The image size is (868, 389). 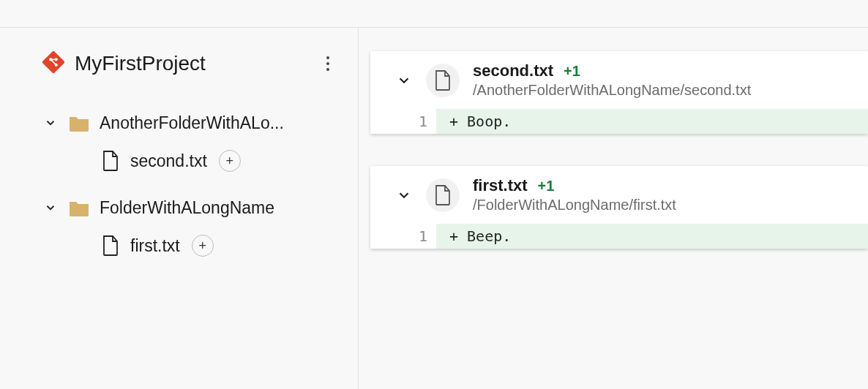 What do you see at coordinates (187, 208) in the screenshot?
I see `tree-folder-label: FolderWithALongName` at bounding box center [187, 208].